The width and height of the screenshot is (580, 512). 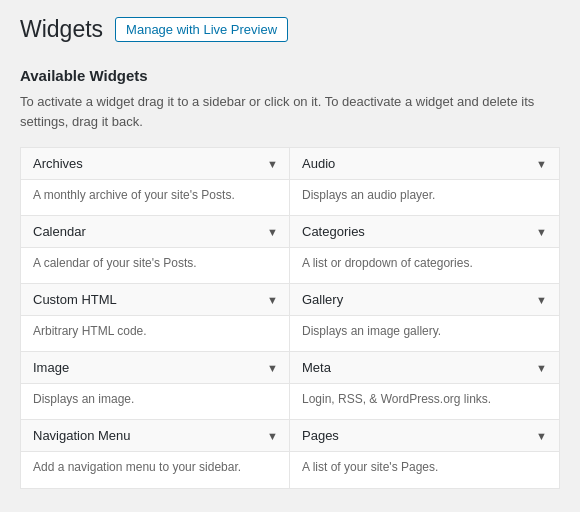 What do you see at coordinates (424, 164) in the screenshot?
I see `widget-header: Audio▼` at bounding box center [424, 164].